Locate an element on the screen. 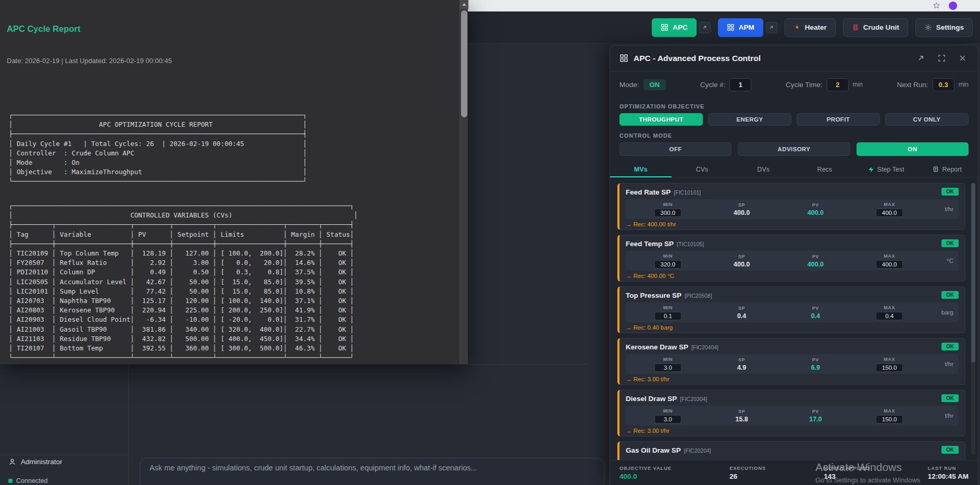 Image resolution: width=980 pixels, height=485 pixels. mv-name: Feed Temp SP is located at coordinates (650, 244).